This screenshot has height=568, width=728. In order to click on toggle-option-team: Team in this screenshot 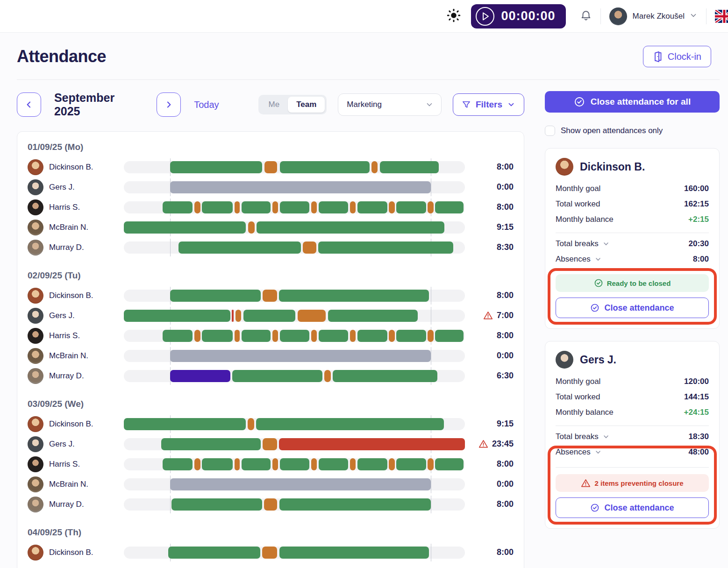, I will do `click(307, 105)`.